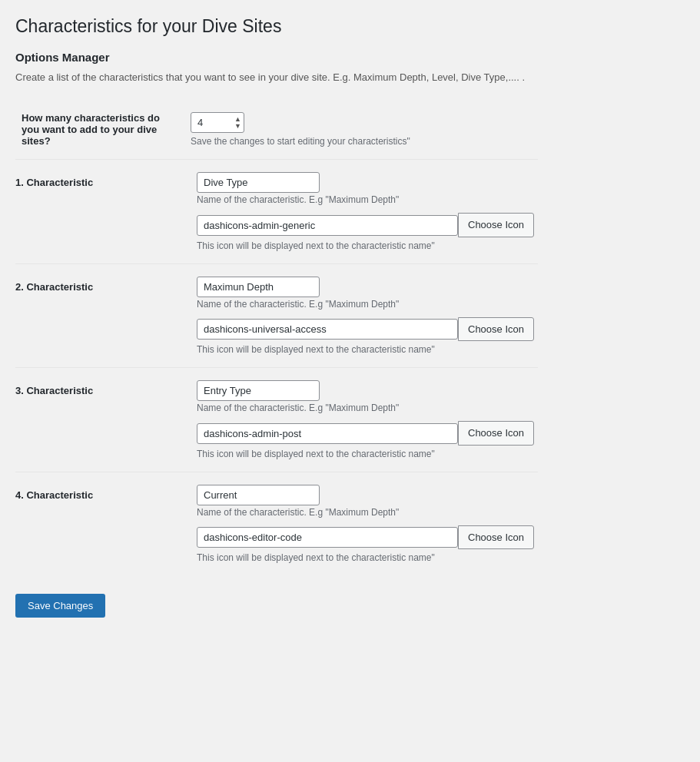  Describe the element at coordinates (367, 350) in the screenshot. I see `char-icon-hint-2: This icon will be displayed next to the …` at that location.